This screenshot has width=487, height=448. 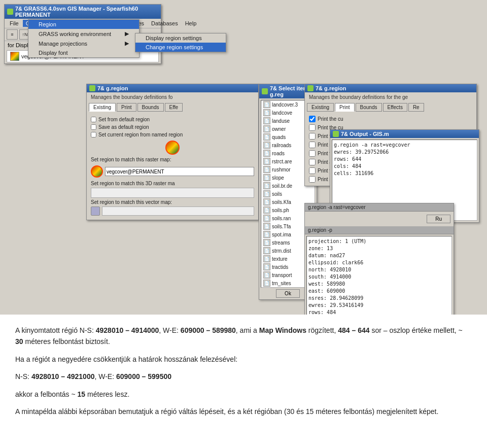 I want to click on menu-databases: Databases, so click(x=164, y=23).